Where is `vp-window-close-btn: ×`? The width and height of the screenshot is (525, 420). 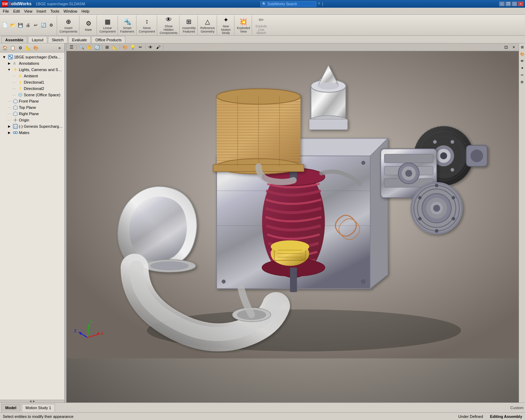
vp-window-close-btn: × is located at coordinates (514, 47).